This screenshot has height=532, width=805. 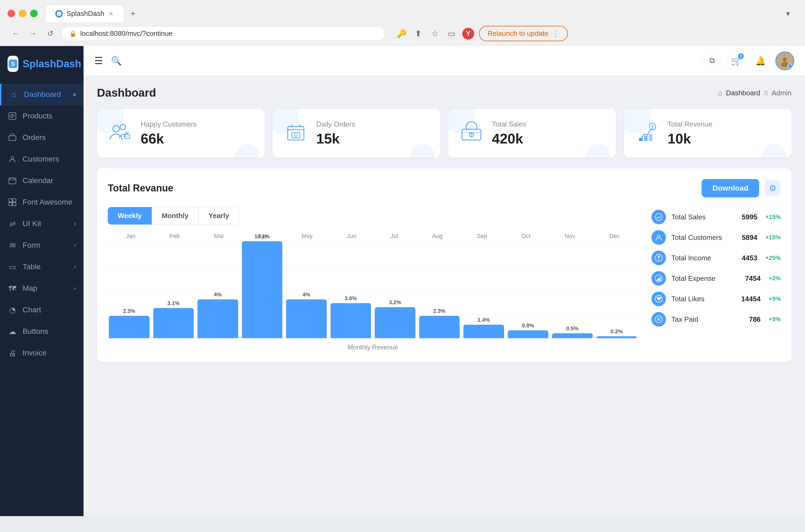 I want to click on stat-card-total-sales: Total Sales 420k, so click(x=532, y=133).